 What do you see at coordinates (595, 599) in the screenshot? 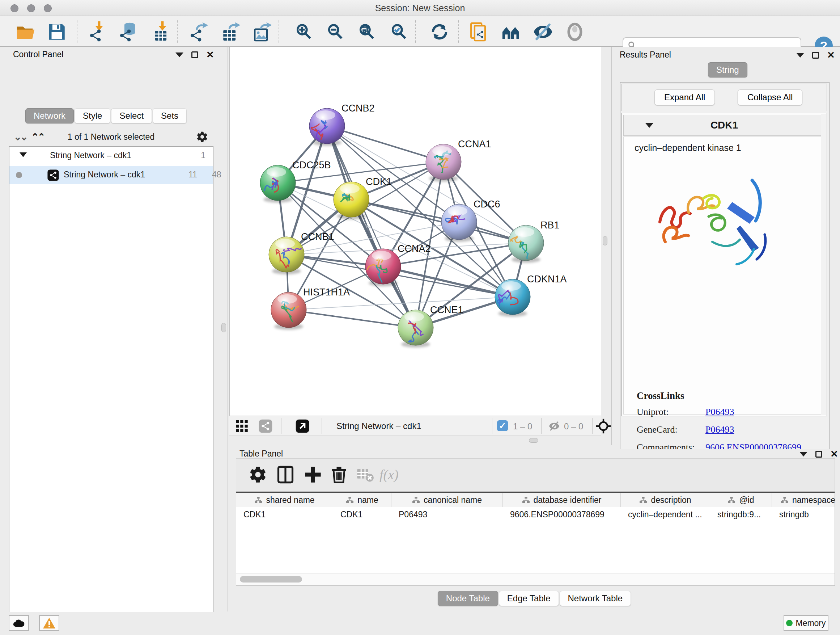
I see `tab-network-table: Network Table` at bounding box center [595, 599].